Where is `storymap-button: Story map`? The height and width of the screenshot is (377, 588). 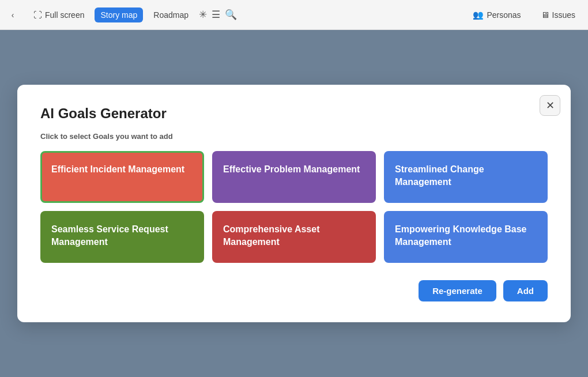
storymap-button: Story map is located at coordinates (119, 15).